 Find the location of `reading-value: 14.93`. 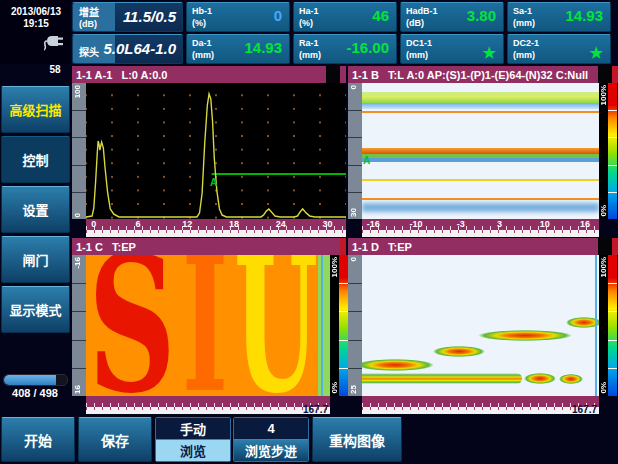

reading-value: 14.93 is located at coordinates (584, 16).